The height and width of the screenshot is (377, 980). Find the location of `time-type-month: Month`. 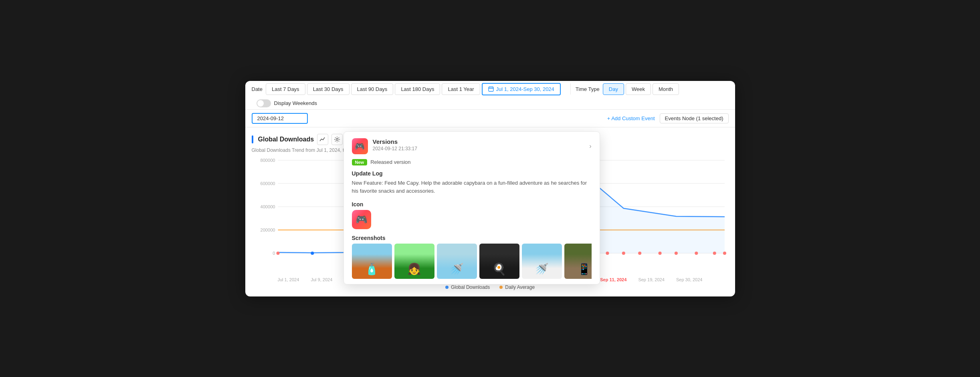

time-type-month: Month is located at coordinates (666, 89).